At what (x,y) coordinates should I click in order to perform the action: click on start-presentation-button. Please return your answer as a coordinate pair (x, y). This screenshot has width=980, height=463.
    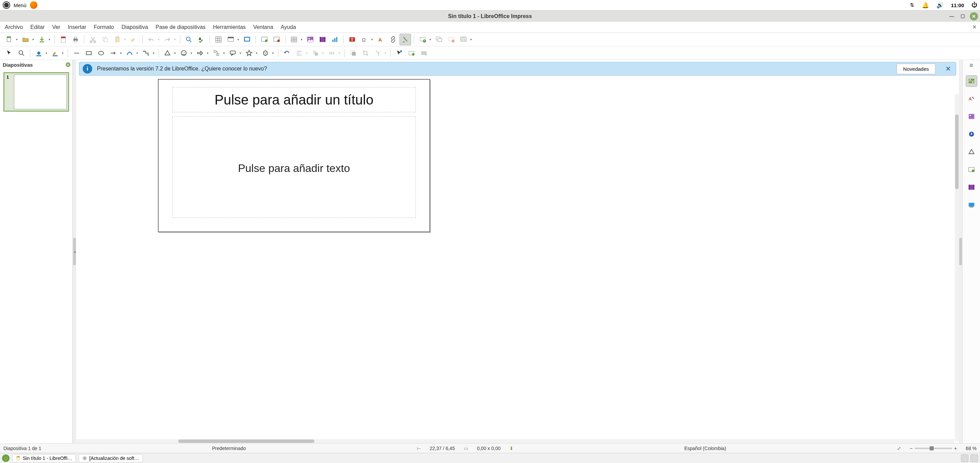
    Looking at the image, I should click on (277, 40).